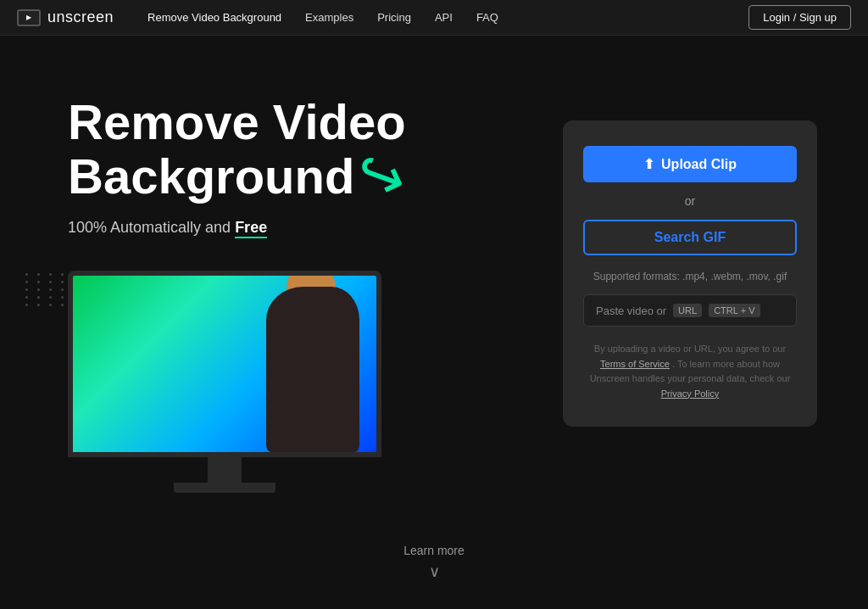 The width and height of the screenshot is (868, 609). What do you see at coordinates (434, 550) in the screenshot?
I see `learn-more-label: Learn more` at bounding box center [434, 550].